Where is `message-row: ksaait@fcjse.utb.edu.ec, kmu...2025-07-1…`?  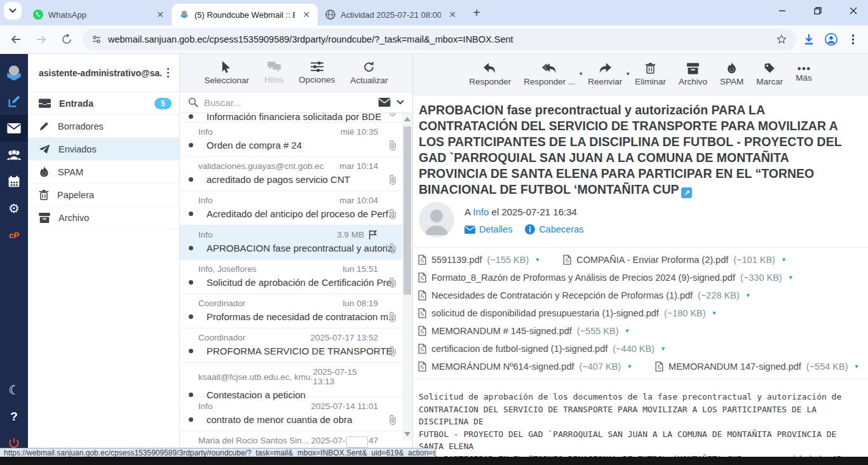 message-row: ksaait@fcjse.utb.edu.ec, kmu...2025-07-1… is located at coordinates (291, 380).